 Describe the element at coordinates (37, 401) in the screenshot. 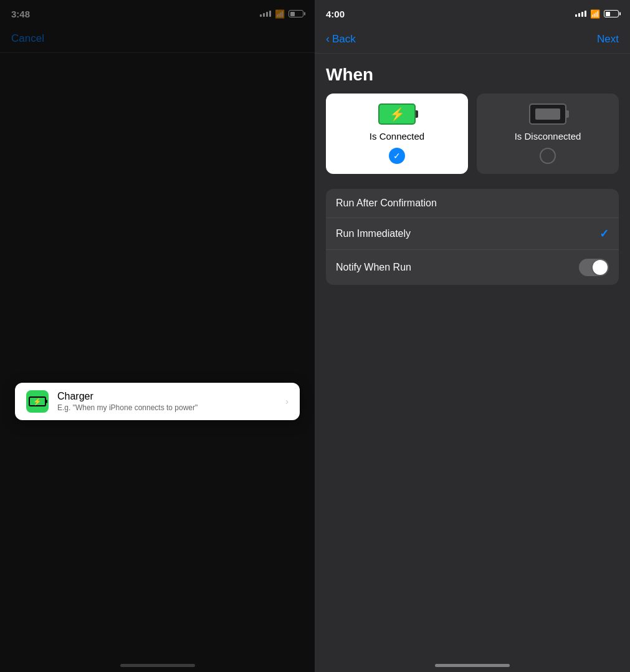

I see `charger-icon: ⚡` at that location.